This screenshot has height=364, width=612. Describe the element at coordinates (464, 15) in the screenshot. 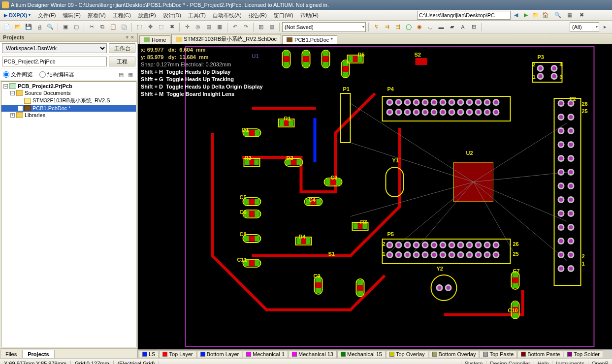

I see `path-input` at that location.